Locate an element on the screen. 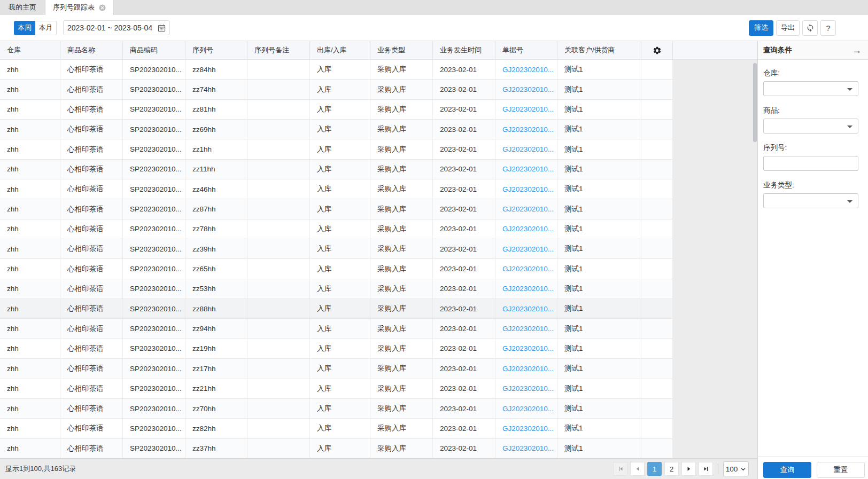 Image resolution: width=868 pixels, height=479 pixels. col-header-product: 商品名称 is located at coordinates (92, 50).